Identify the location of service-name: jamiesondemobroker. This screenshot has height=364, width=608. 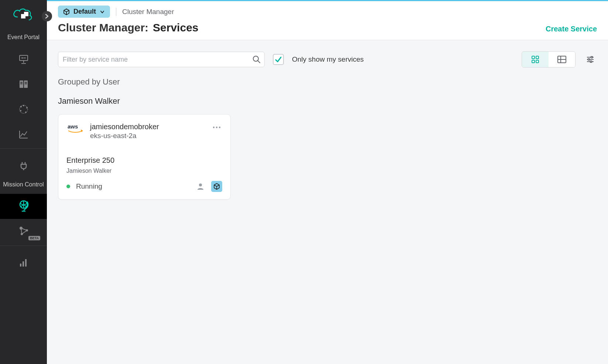
(148, 127).